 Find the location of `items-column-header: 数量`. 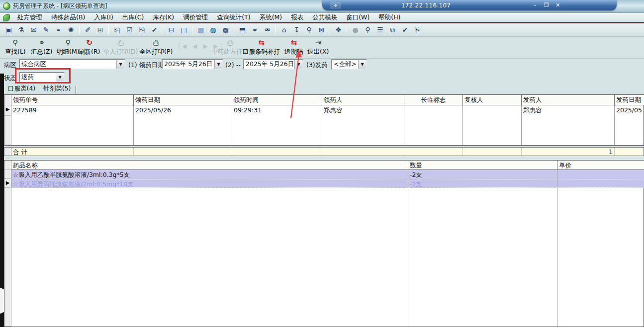

items-column-header: 数量 is located at coordinates (483, 165).